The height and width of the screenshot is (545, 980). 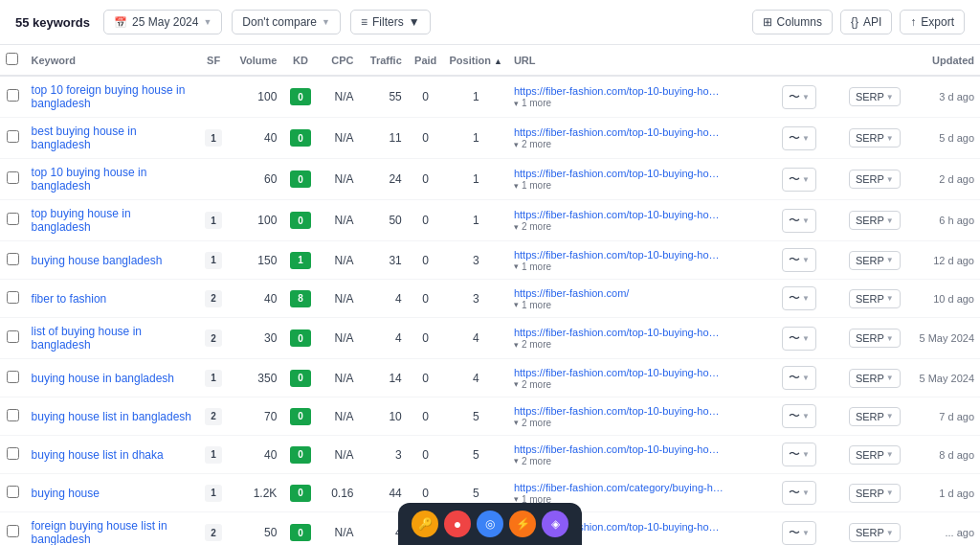 What do you see at coordinates (477, 60) in the screenshot?
I see `header-position: Position ▲` at bounding box center [477, 60].